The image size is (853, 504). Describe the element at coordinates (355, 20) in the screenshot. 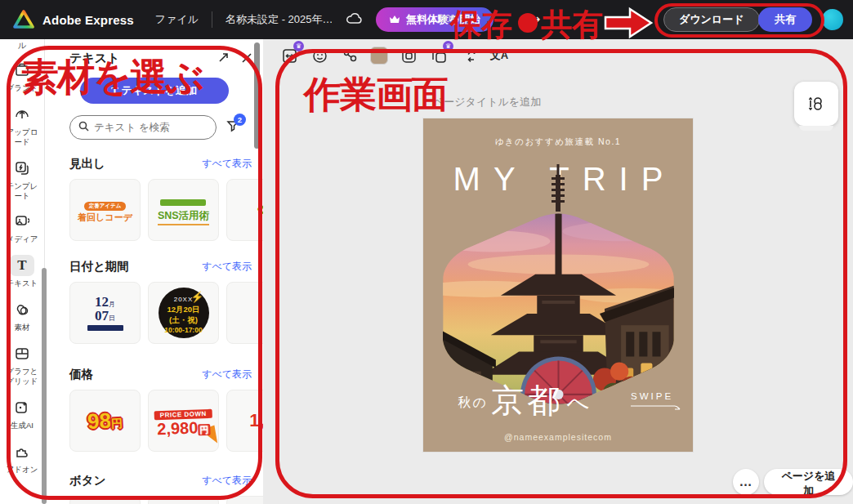

I see `cloud-sync-icon` at that location.